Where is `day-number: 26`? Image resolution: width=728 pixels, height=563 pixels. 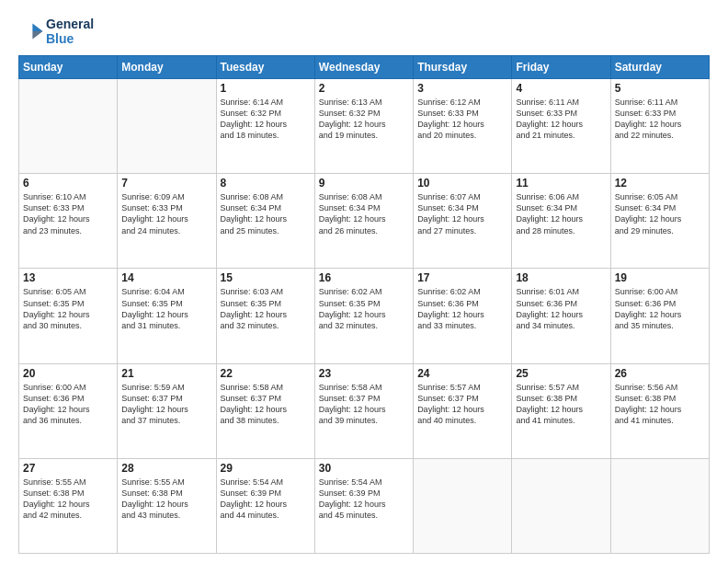 day-number: 26 is located at coordinates (660, 373).